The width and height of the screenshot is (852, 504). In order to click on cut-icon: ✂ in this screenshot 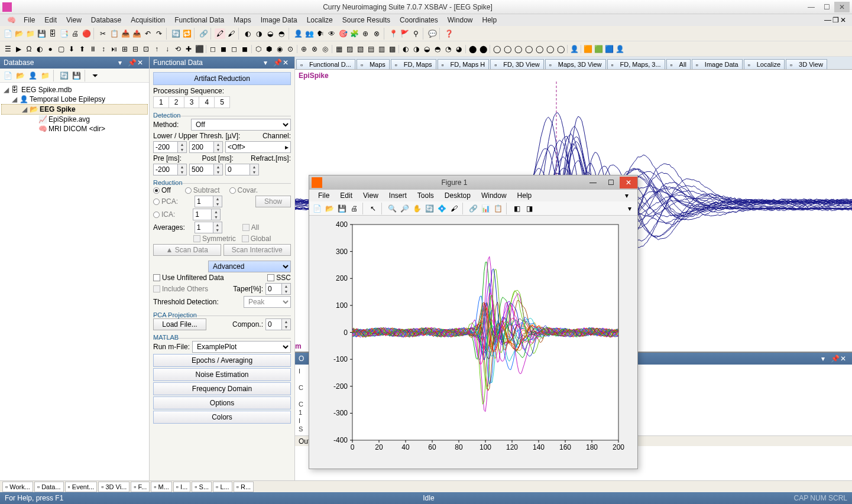, I will do `click(103, 34)`.